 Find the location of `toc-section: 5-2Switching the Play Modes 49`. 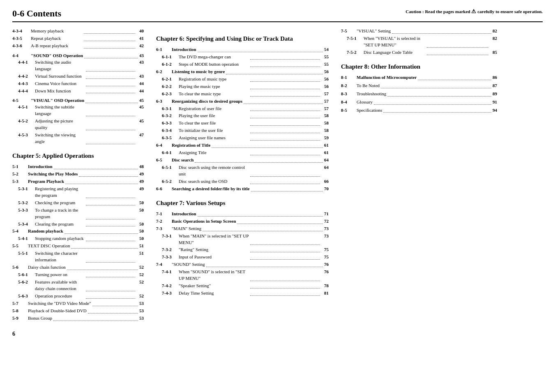

toc-section: 5-2Switching the Play Modes 49 is located at coordinates (78, 174).